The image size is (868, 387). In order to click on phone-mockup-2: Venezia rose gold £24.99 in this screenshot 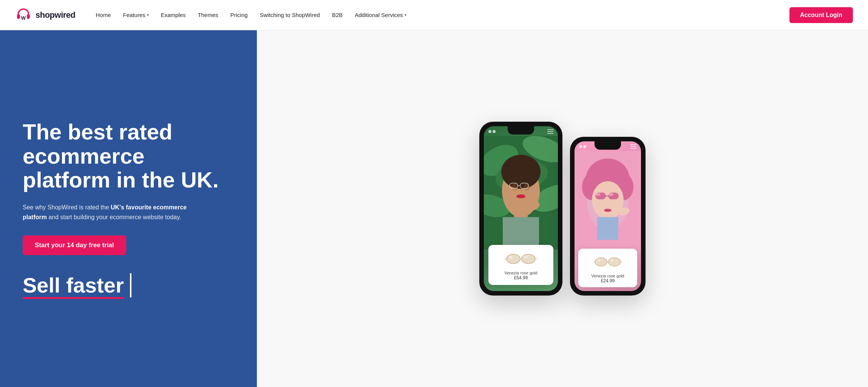, I will do `click(608, 216)`.